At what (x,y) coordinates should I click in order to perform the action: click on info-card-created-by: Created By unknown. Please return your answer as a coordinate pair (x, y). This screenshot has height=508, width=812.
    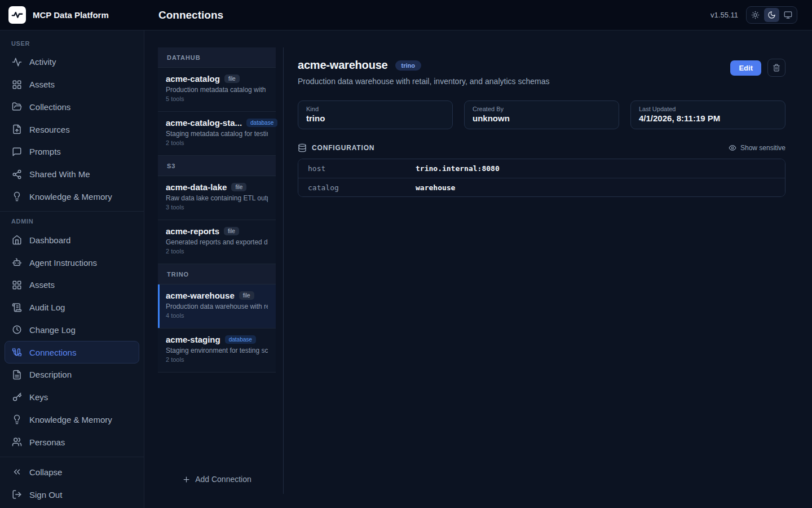
    Looking at the image, I should click on (541, 115).